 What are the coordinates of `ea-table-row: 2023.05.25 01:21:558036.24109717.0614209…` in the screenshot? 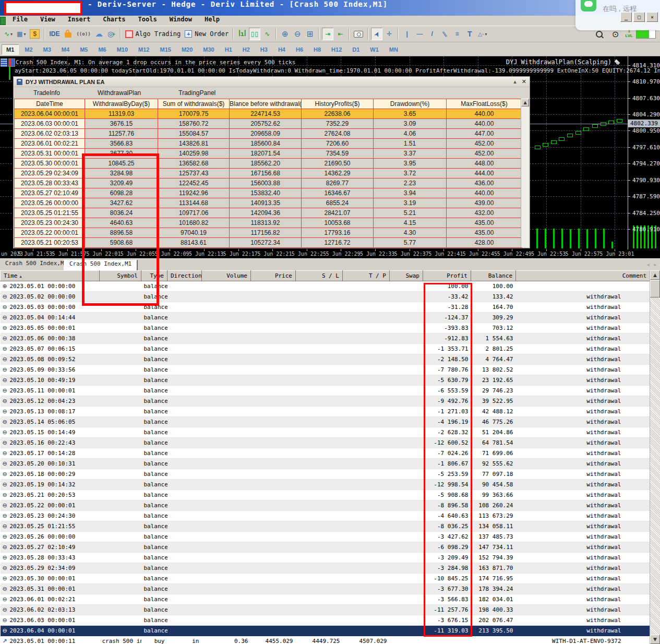 It's located at (268, 213).